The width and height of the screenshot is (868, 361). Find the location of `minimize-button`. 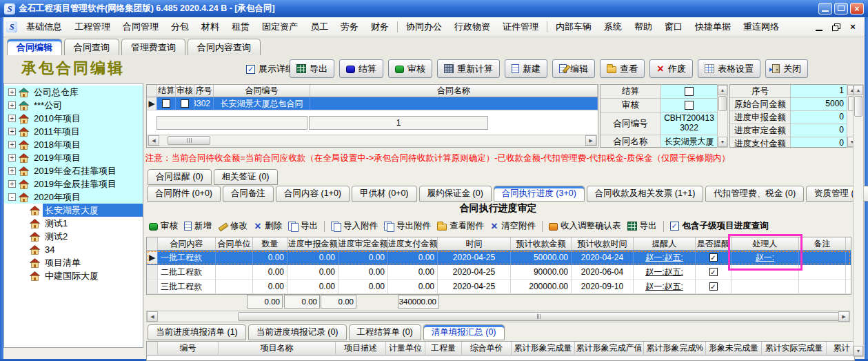

minimize-button is located at coordinates (825, 8).